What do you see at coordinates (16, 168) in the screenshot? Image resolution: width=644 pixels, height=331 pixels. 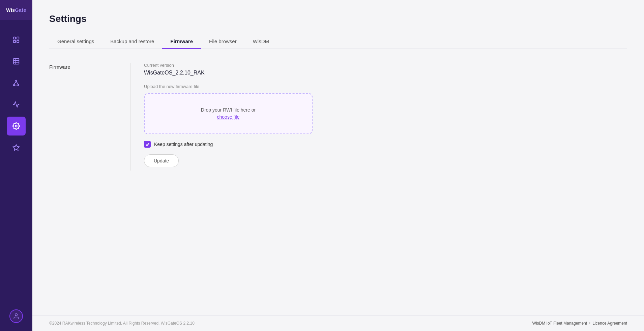 I see `sidebar-nav` at bounding box center [16, 168].